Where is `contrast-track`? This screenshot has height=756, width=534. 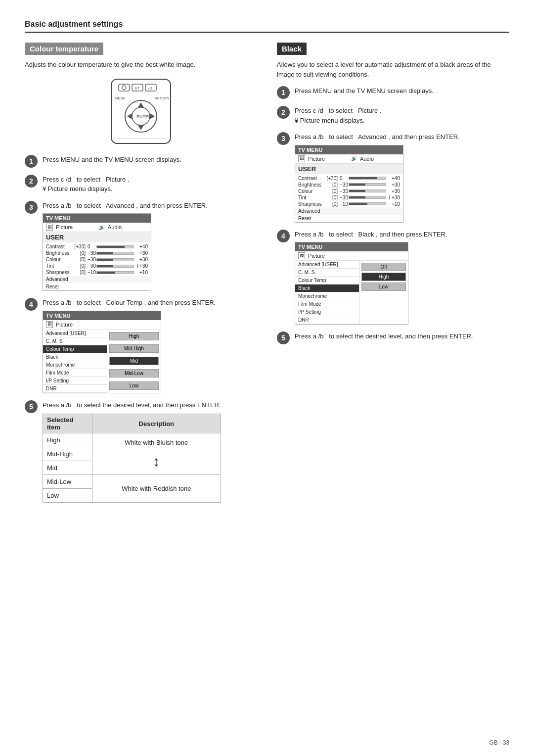 contrast-track is located at coordinates (115, 247).